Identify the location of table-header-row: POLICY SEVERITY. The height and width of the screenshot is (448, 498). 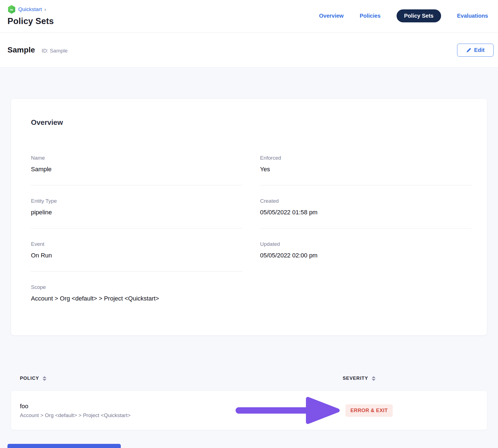
(249, 378).